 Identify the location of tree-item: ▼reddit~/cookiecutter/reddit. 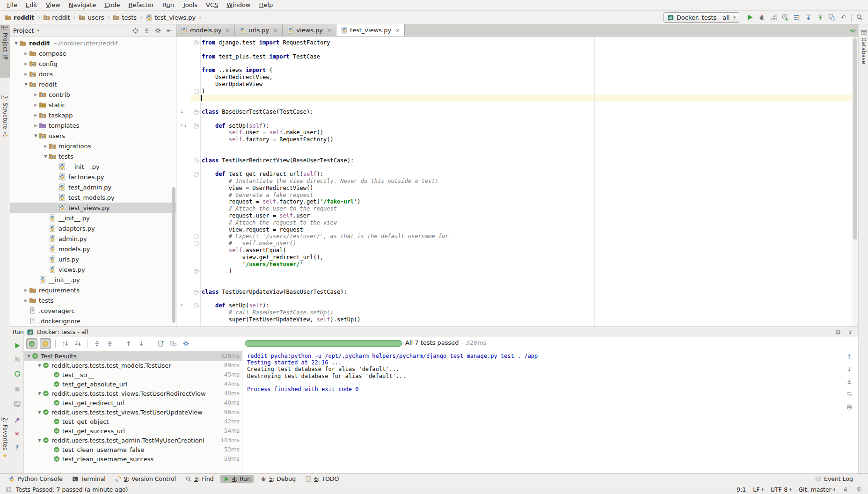
(93, 43).